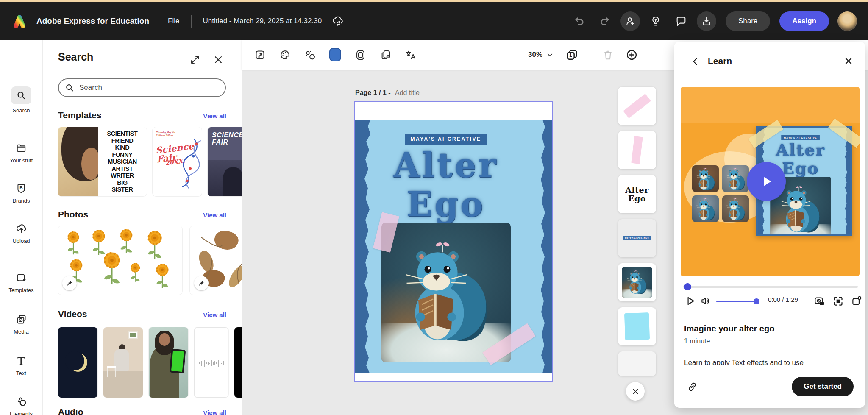  Describe the element at coordinates (260, 55) in the screenshot. I see `resize-icon` at that location.